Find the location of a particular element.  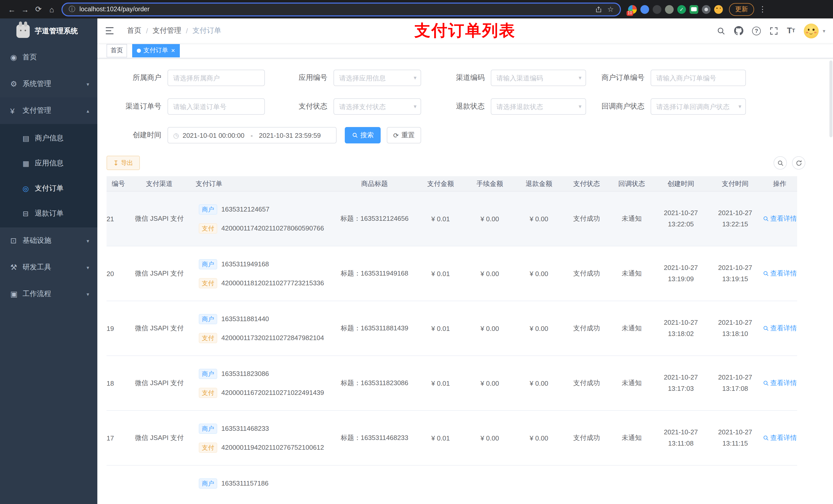

search-button: 搜索 is located at coordinates (363, 135).